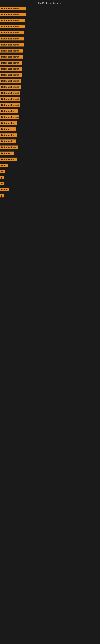 This screenshot has width=100, height=644. I want to click on bar-label: B, so click(2, 184).